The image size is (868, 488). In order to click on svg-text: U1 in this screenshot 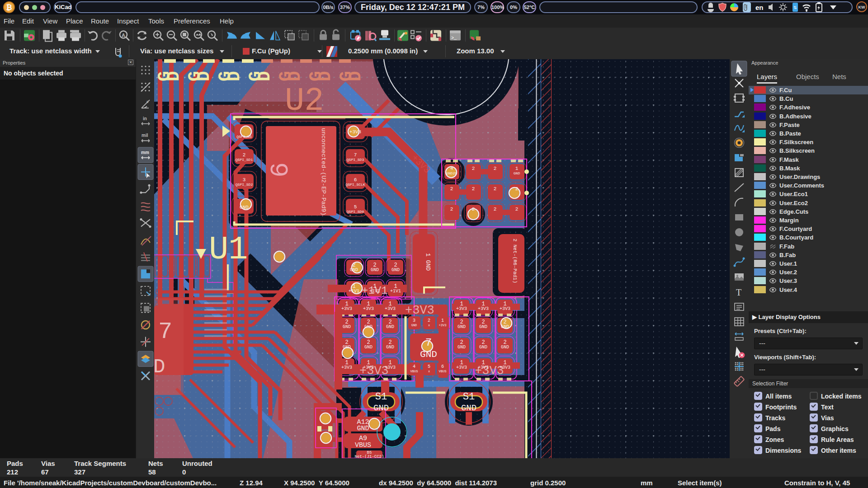, I will do `click(228, 250)`.